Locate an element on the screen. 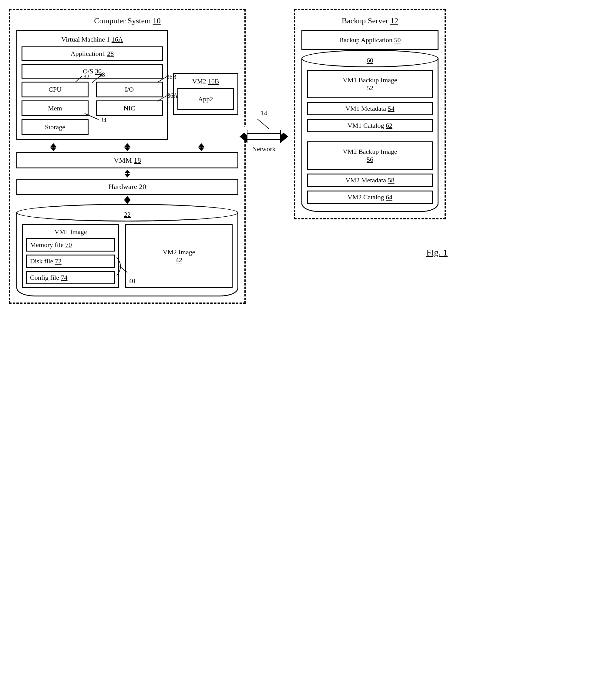 Image resolution: width=608 pixels, height=700 pixels. backup-item: VM2 Backup Image56 is located at coordinates (370, 156).